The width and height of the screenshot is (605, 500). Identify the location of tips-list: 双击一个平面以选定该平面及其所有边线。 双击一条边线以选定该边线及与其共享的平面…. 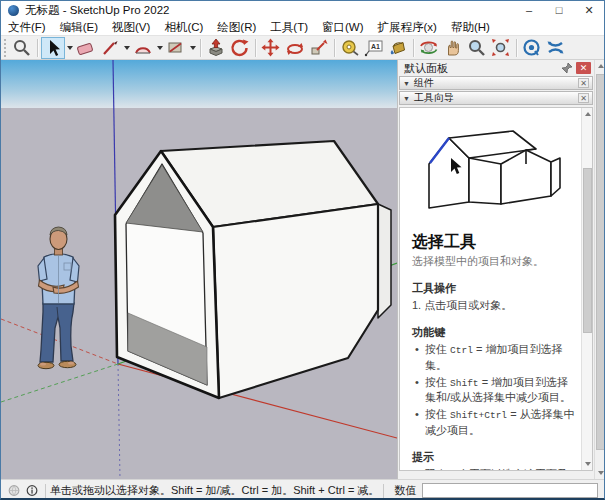
(494, 468).